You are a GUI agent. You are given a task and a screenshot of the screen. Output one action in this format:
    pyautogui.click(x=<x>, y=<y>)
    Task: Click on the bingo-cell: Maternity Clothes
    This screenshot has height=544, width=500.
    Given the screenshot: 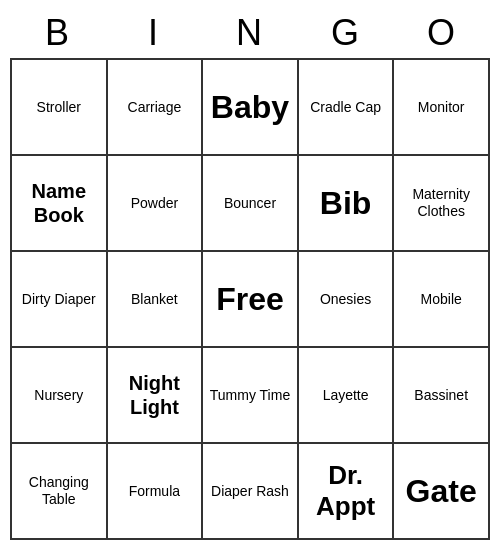 What is the action you would take?
    pyautogui.click(x=442, y=204)
    